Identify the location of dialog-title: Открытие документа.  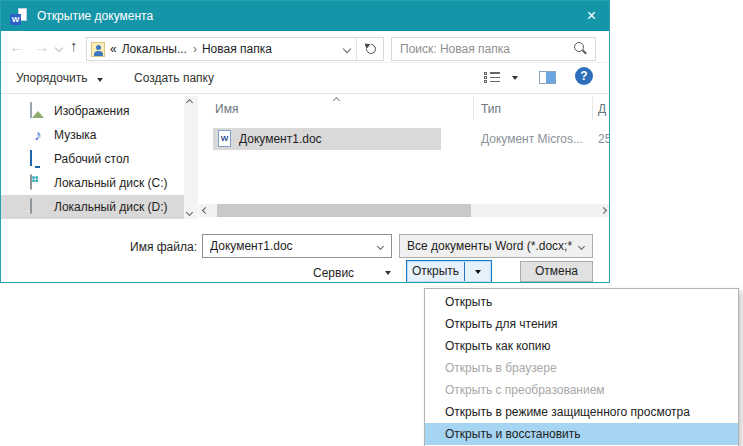
(95, 16).